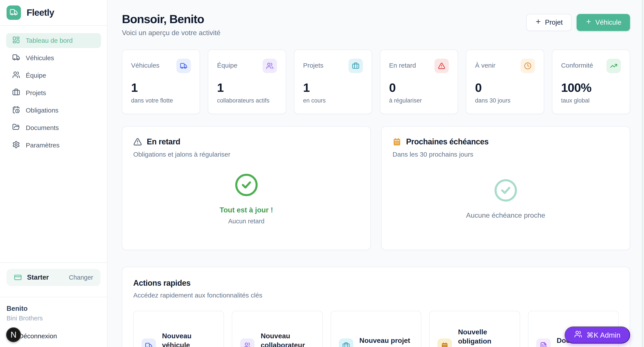 Image resolution: width=644 pixels, height=347 pixels. What do you see at coordinates (164, 142) in the screenshot?
I see `late-panel-title: En retard` at bounding box center [164, 142].